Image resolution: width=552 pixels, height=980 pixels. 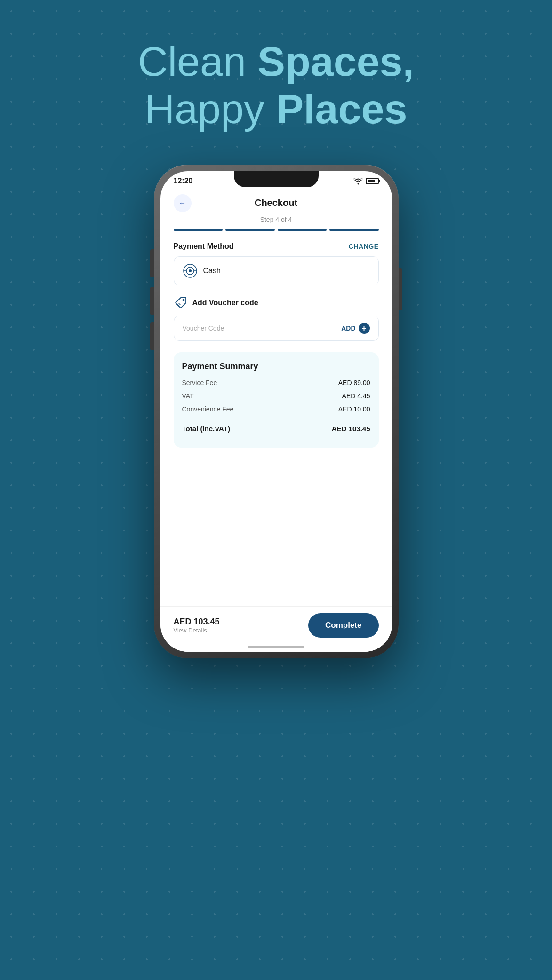 What do you see at coordinates (276, 85) in the screenshot?
I see `header-tagline: Clean Spaces, Happy Places` at bounding box center [276, 85].